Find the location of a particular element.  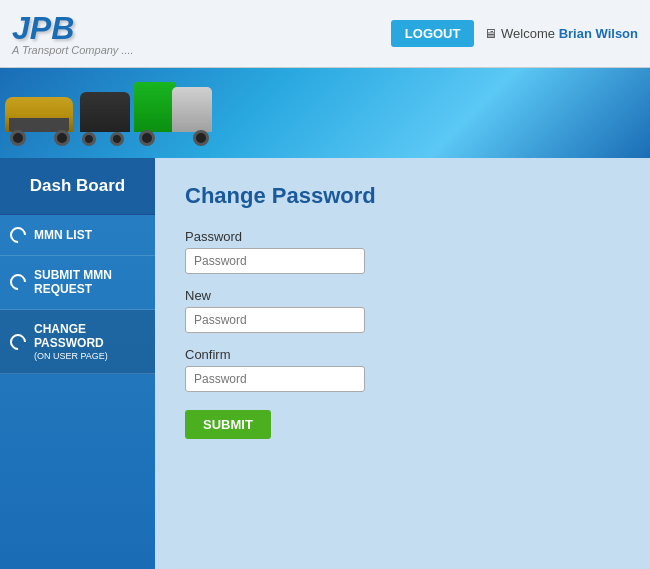

password-group: Password is located at coordinates (402, 252).